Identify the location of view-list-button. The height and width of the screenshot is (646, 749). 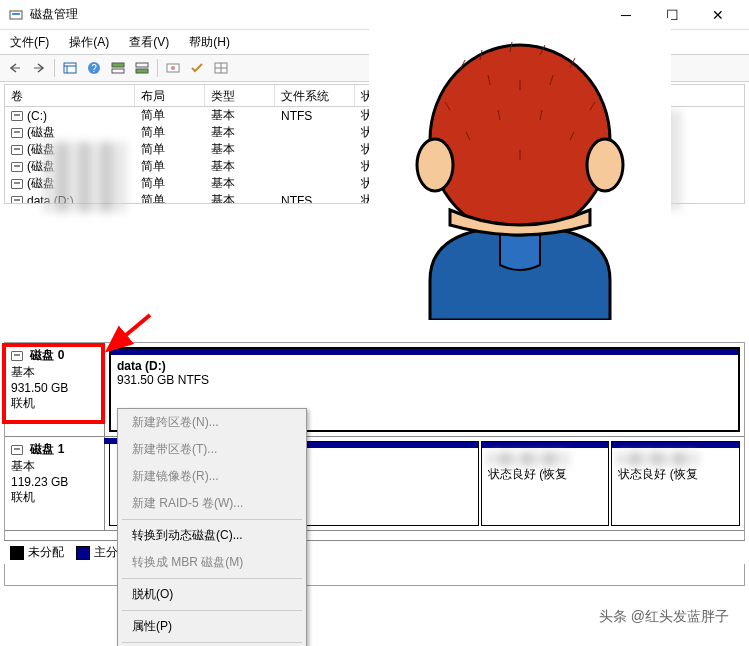
(70, 68).